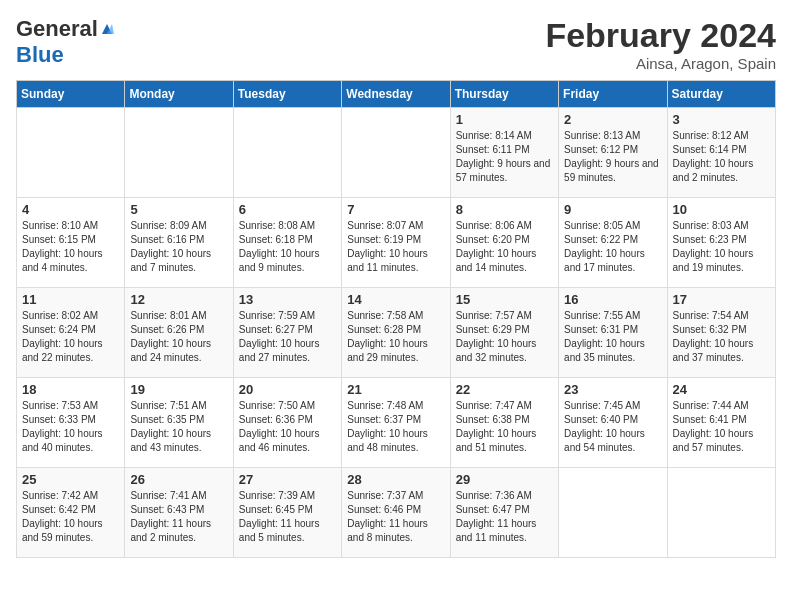  Describe the element at coordinates (71, 243) in the screenshot. I see `calendar-day-cell: 4Sunrise: 8:10 AM Sunset: 6:15 PM Daylig…` at that location.